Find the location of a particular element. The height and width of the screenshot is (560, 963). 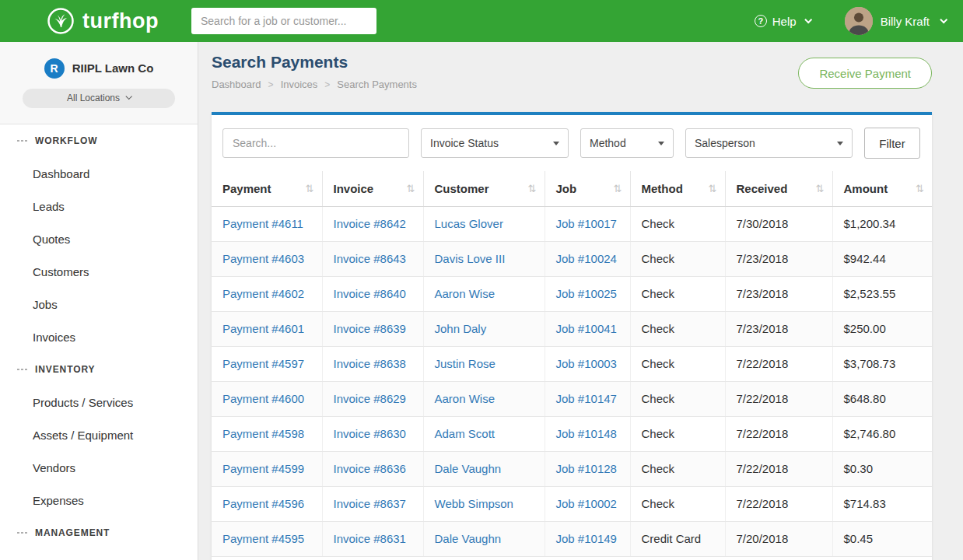

amount-cell: $1,200.34 is located at coordinates (882, 224).